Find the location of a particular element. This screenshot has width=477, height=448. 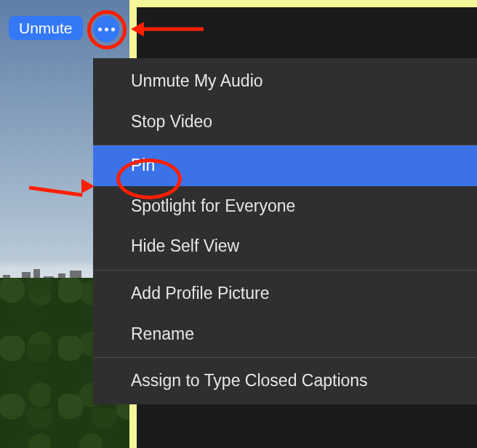

menu-item-add-profile-picture: Add Profile Picture is located at coordinates (285, 292).